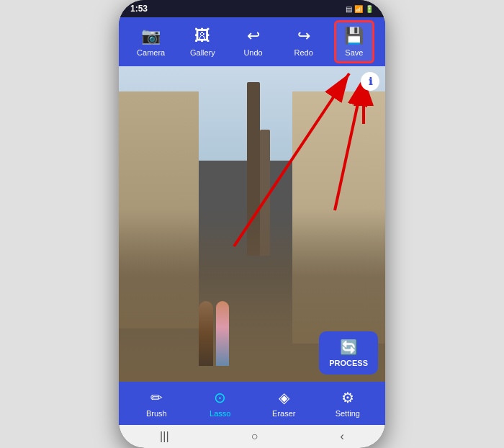  What do you see at coordinates (360, 9) in the screenshot?
I see `status-icons: ▤ 📶 🔋` at bounding box center [360, 9].